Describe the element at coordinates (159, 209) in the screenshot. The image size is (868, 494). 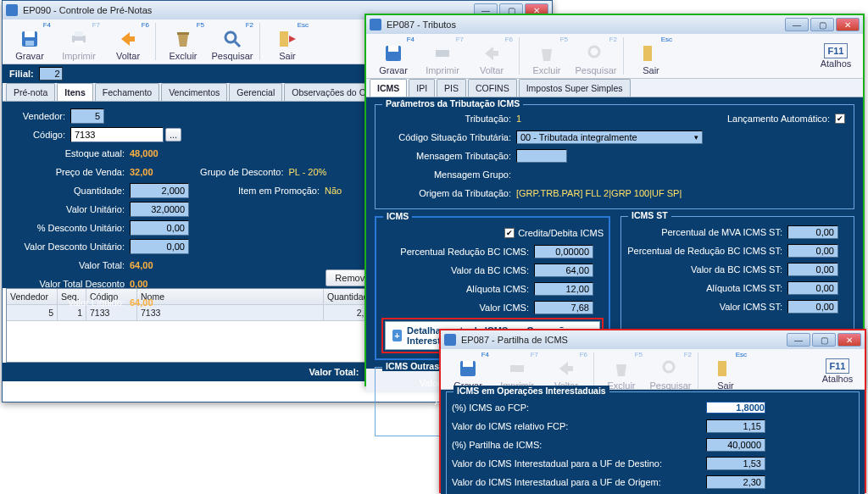
I see `vu-value: 32,0000` at that location.